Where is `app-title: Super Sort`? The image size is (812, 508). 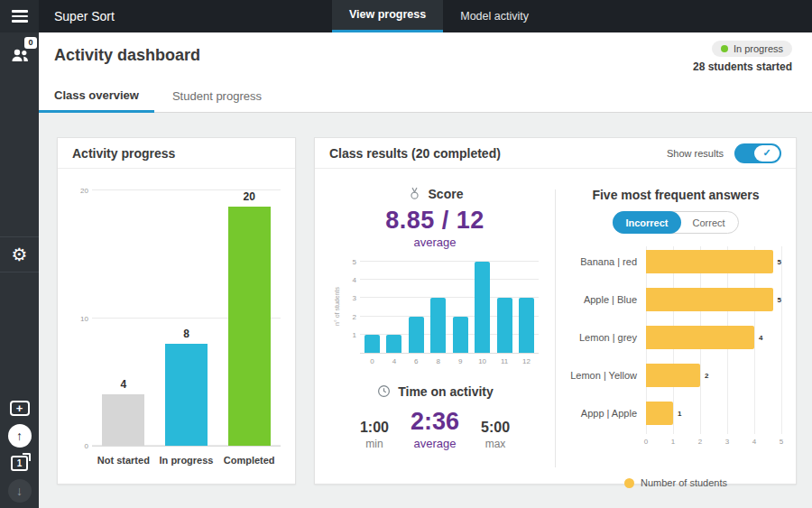 app-title: Super Sort is located at coordinates (85, 16).